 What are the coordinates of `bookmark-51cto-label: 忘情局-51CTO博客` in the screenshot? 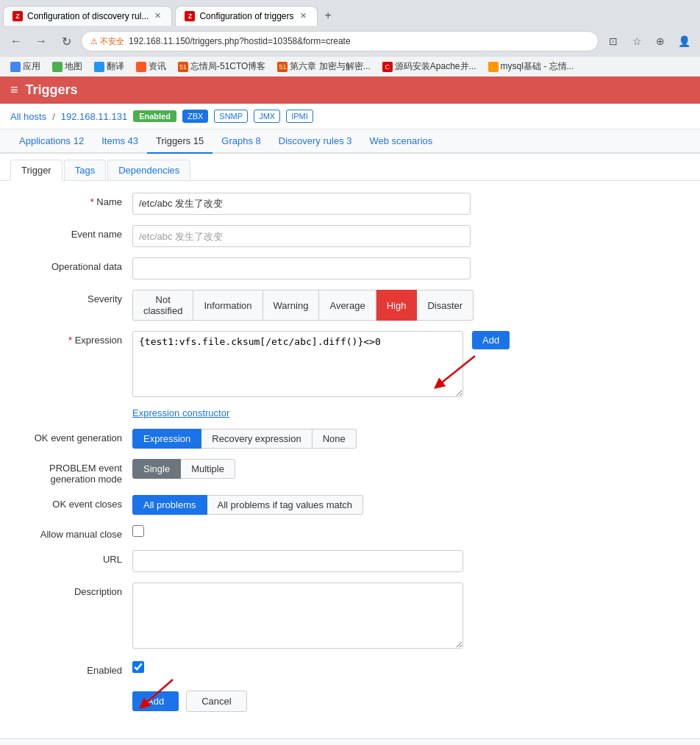 It's located at (228, 66).